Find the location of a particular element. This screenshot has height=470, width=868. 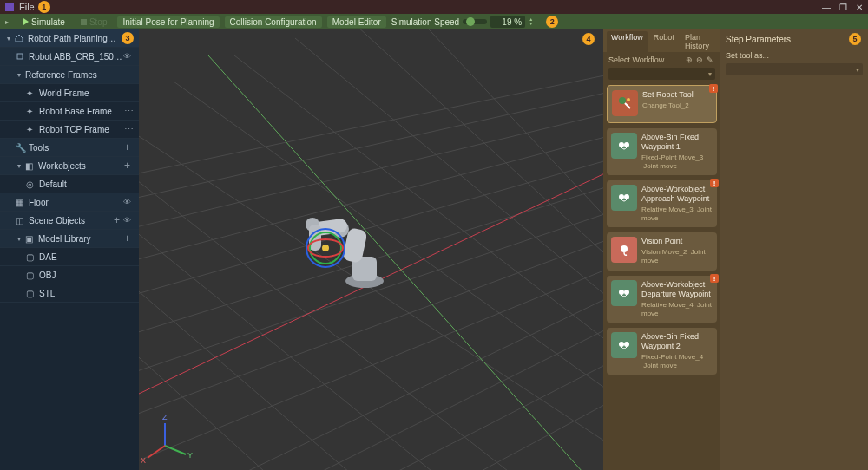

remove-workflow-icon: ⊖ is located at coordinates (700, 60).